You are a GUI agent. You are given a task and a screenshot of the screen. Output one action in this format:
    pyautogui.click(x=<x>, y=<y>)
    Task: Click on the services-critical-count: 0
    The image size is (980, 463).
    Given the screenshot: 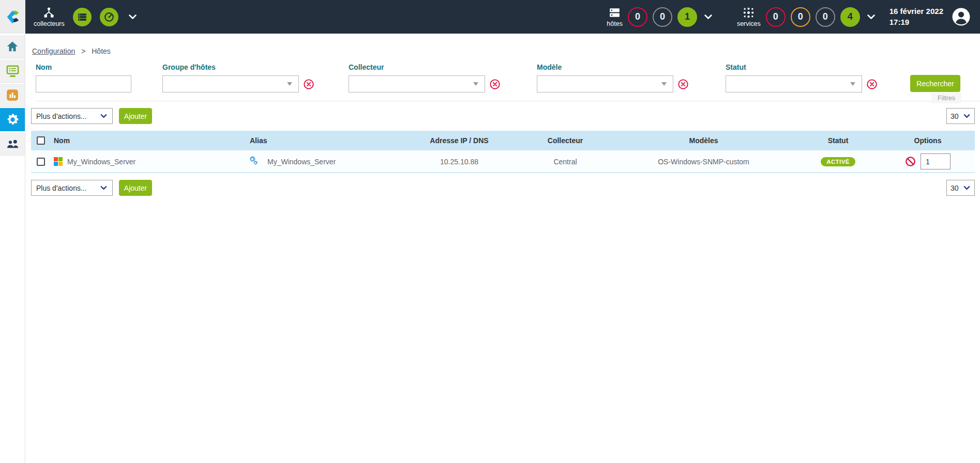 What is the action you would take?
    pyautogui.click(x=776, y=17)
    